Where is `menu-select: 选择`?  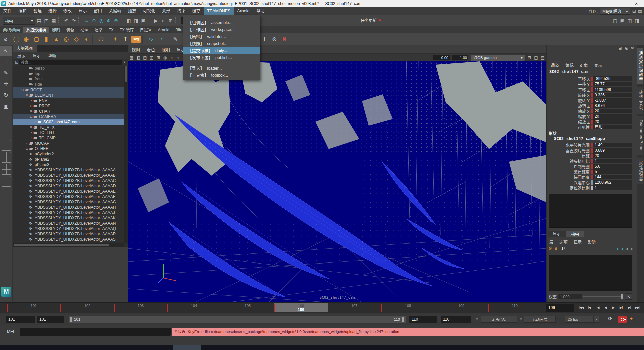 menu-select: 选择 is located at coordinates (53, 11).